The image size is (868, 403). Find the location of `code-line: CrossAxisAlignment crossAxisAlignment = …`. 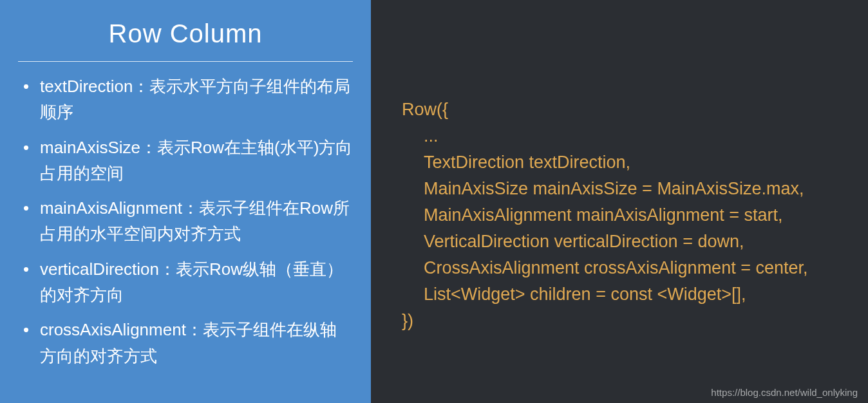

code-line: CrossAxisAlignment crossAxisAlignment = … is located at coordinates (622, 268).